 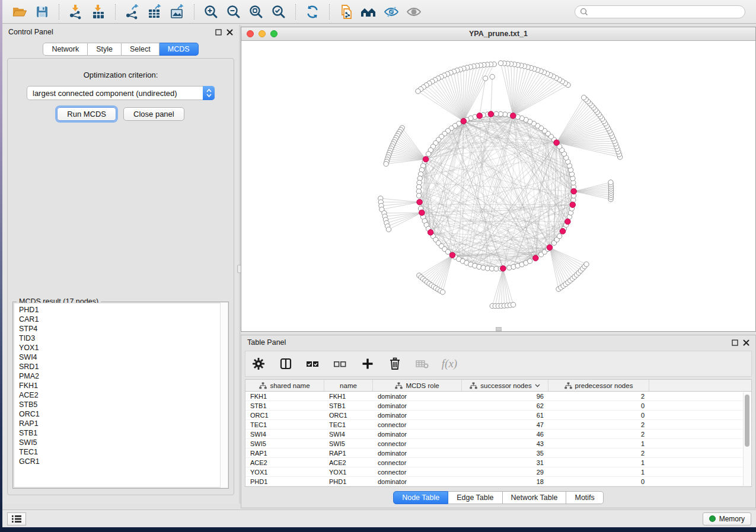 I want to click on tab-mcds: MCDS, so click(x=179, y=49).